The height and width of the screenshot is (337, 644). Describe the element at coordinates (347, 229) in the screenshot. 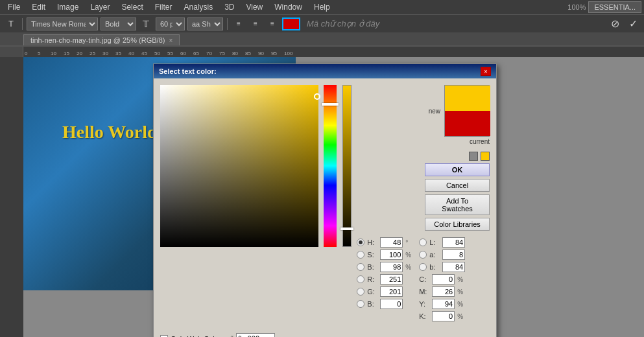

I see `opacity-cursor` at that location.